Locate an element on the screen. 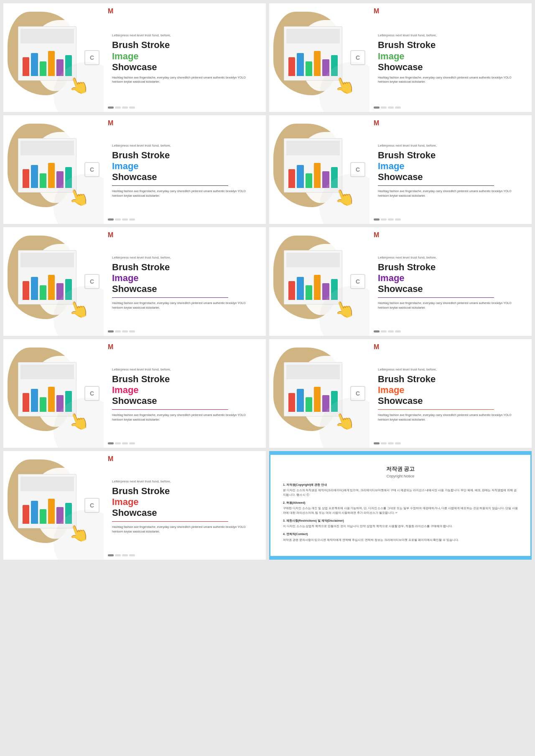 The width and height of the screenshot is (535, 756). slide-title-line2-4: Image is located at coordinates (451, 166).